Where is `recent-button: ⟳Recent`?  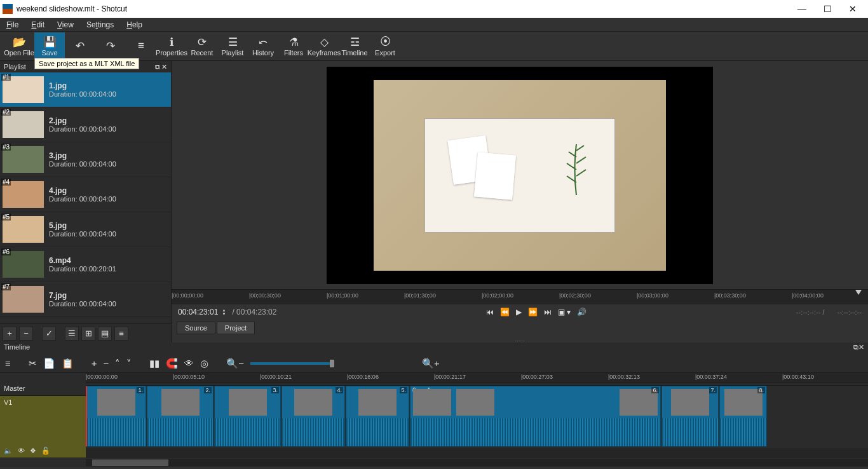
recent-button: ⟳Recent is located at coordinates (202, 46).